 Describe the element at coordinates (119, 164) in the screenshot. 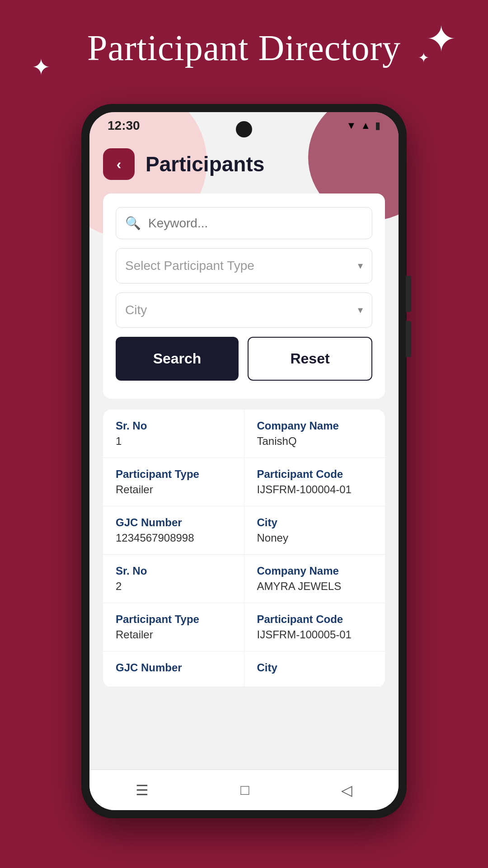

I see `back-button: ‹` at that location.